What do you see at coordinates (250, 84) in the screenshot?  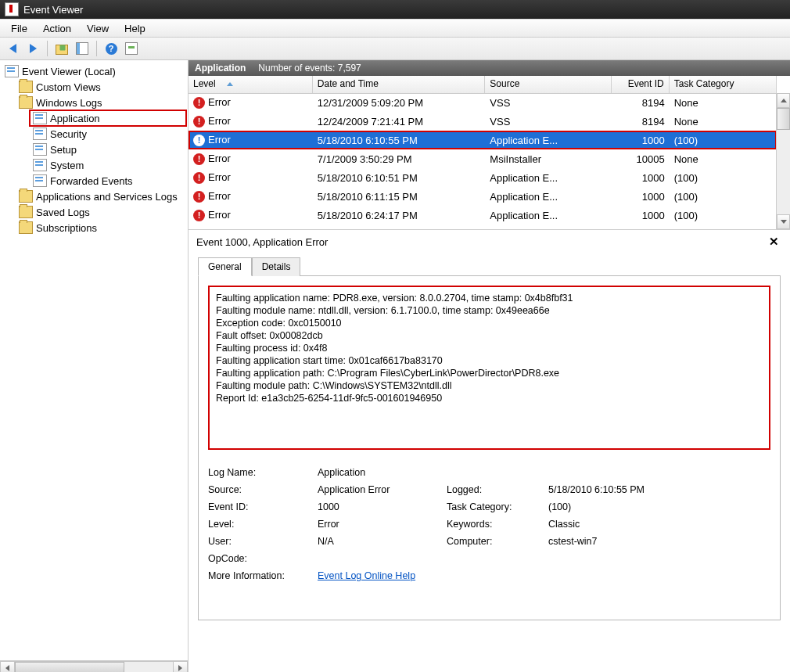 I see `column-level: Level` at bounding box center [250, 84].